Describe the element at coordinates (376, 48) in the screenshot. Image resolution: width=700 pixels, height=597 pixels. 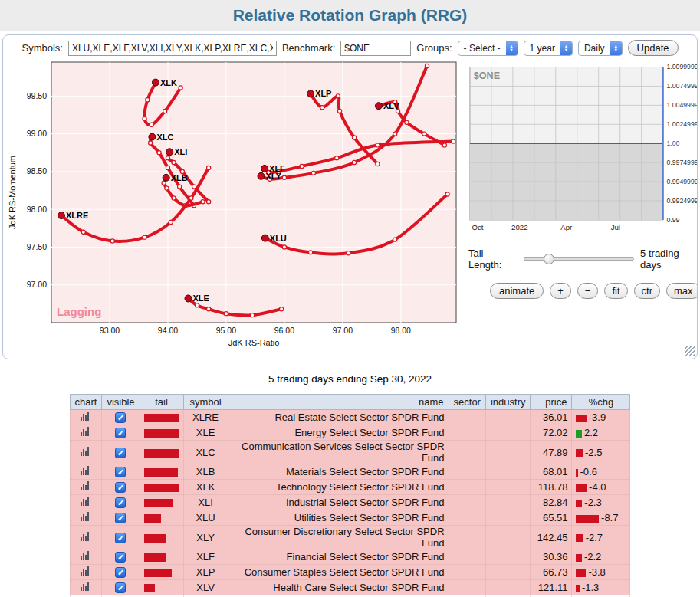
I see `benchmark-input` at that location.